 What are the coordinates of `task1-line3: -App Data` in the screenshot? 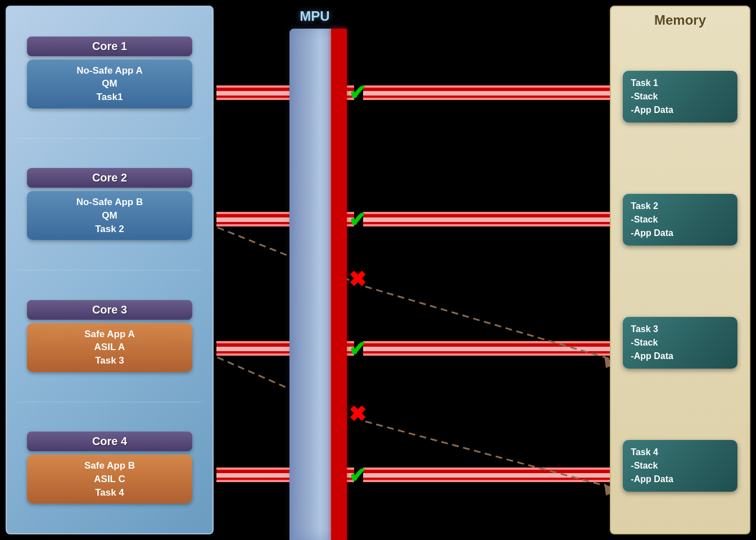 It's located at (652, 110).